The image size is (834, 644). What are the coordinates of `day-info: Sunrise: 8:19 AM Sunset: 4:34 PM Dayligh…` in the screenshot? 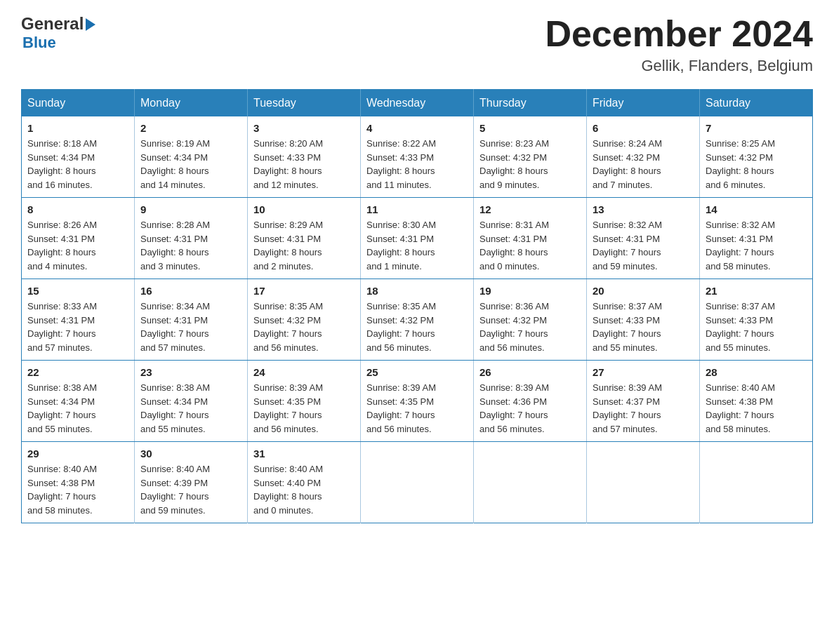 It's located at (191, 164).